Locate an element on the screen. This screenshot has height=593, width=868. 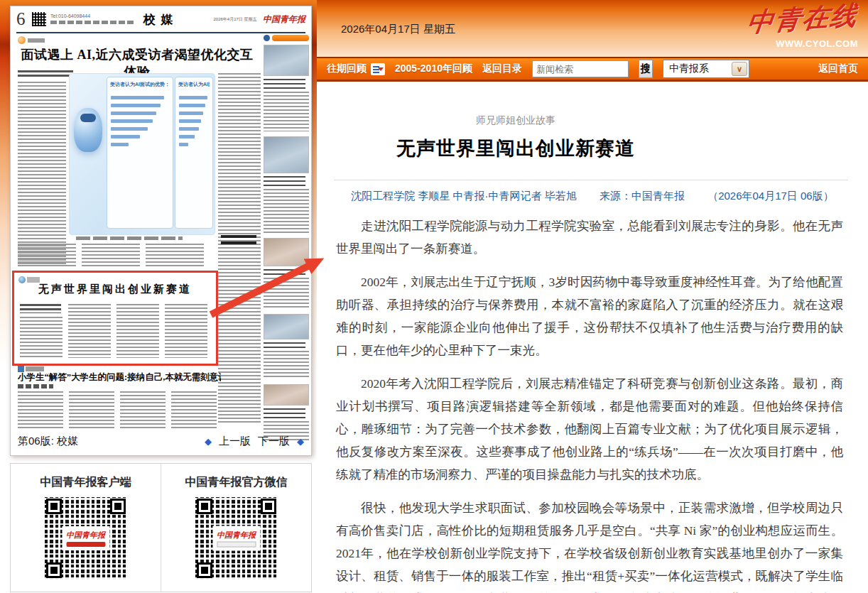
qr-center-logo: 中国青年报 is located at coordinates (236, 535).